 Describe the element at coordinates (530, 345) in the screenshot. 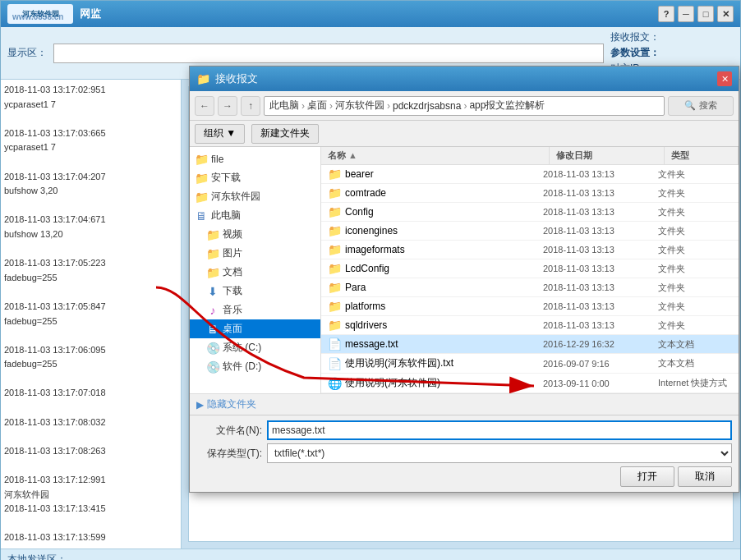

I see `file-row-message: 📄message.txt 2016-12-29 16:32 文本文档` at that location.